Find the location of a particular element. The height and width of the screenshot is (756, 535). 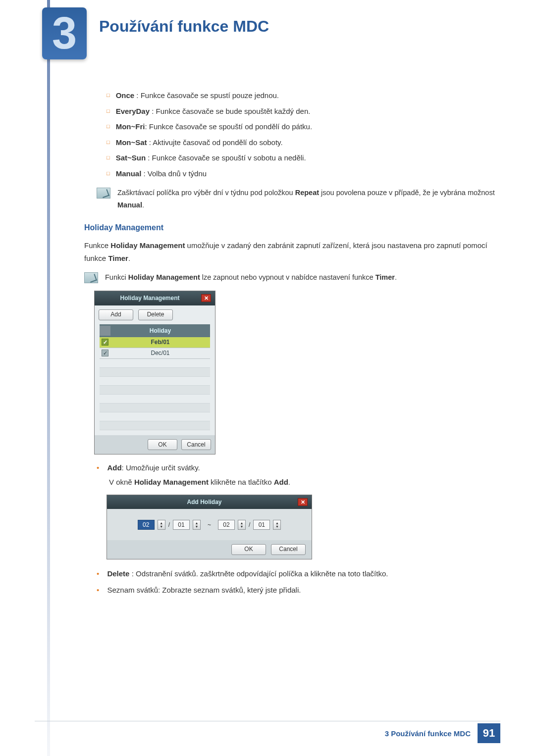

holiday-actions-list: Add: Umožňuje určit svátky. V okně Holid… is located at coordinates (290, 529).